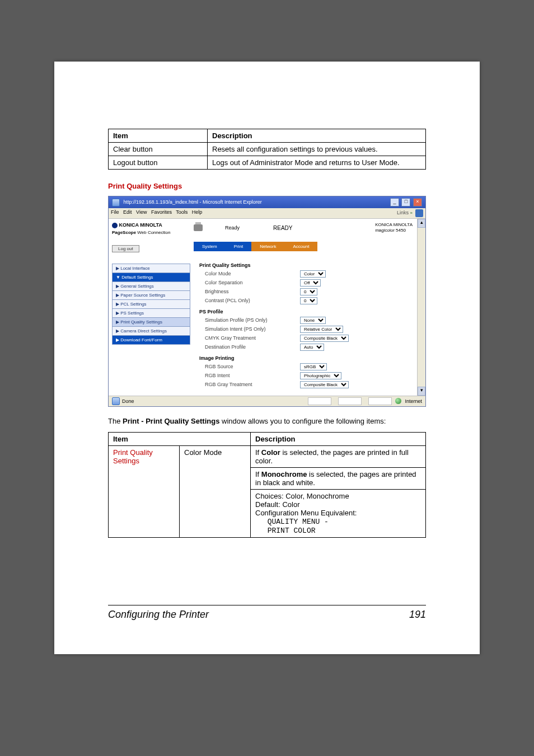 This screenshot has width=534, height=756. I want to click on select-sim-intent: Relative Color, so click(321, 329).